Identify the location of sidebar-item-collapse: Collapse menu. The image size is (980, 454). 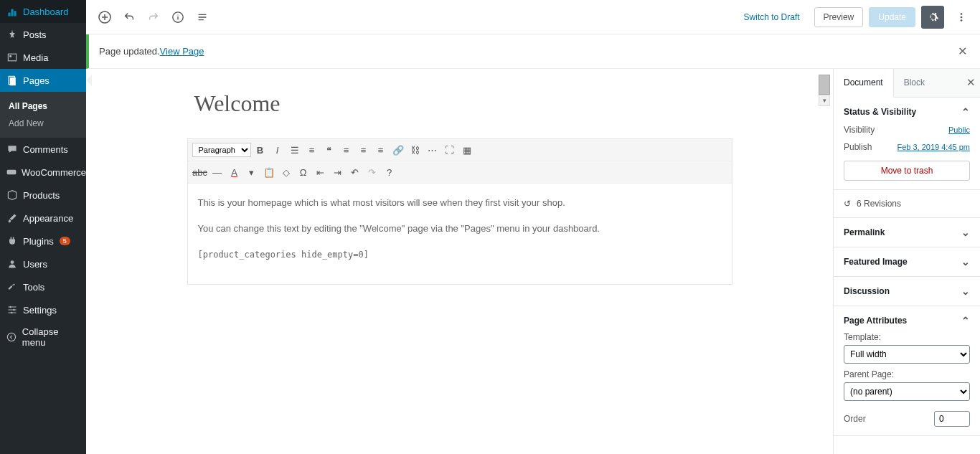
(43, 337).